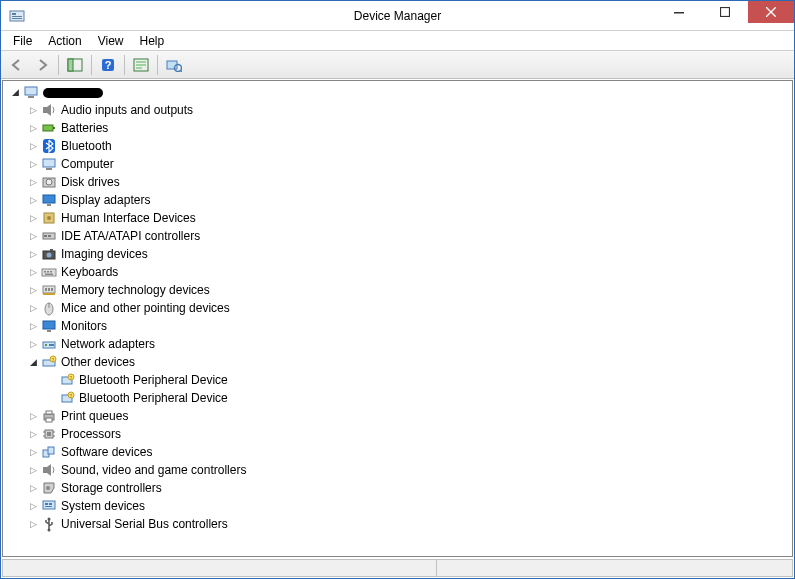 The image size is (795, 579). What do you see at coordinates (398, 308) in the screenshot?
I see `tree-node-cat-11: ▷Mice and other pointing devices` at bounding box center [398, 308].